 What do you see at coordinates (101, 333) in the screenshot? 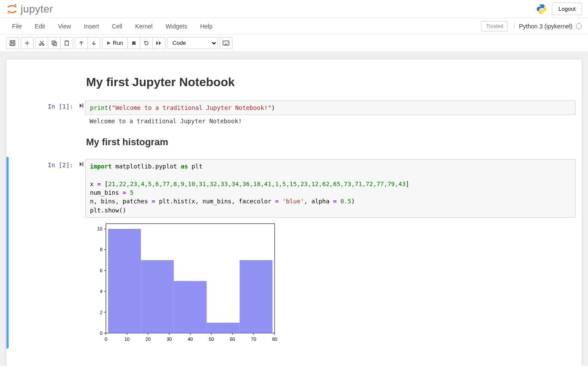
I see `svg-text: 0` at bounding box center [101, 333].